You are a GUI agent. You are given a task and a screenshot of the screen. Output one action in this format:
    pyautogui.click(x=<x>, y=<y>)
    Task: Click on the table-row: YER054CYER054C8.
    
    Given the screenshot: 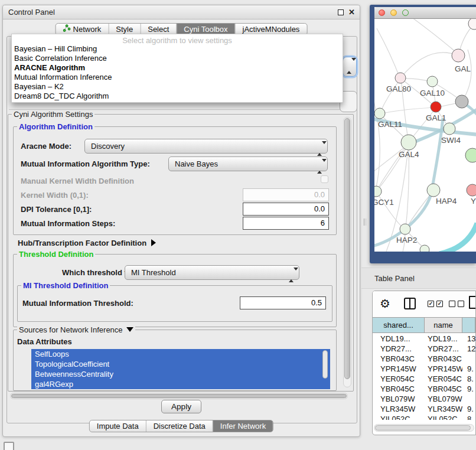 What is the action you would take?
    pyautogui.click(x=424, y=379)
    